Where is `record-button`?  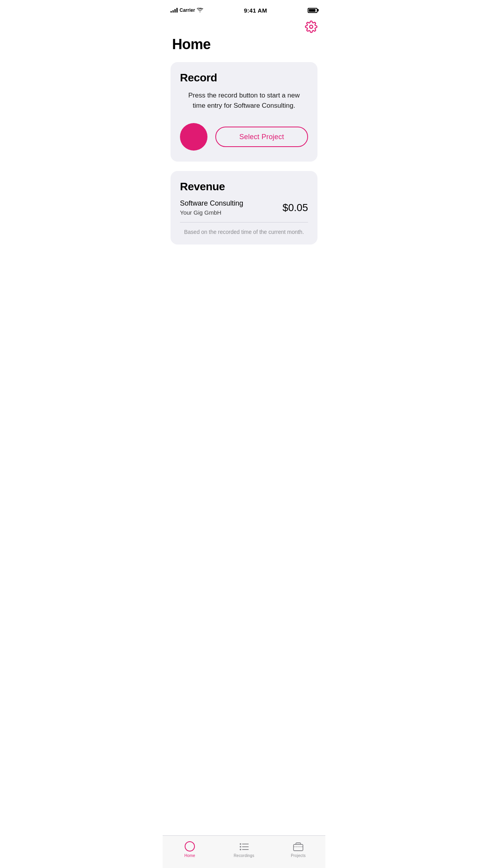 record-button is located at coordinates (194, 137).